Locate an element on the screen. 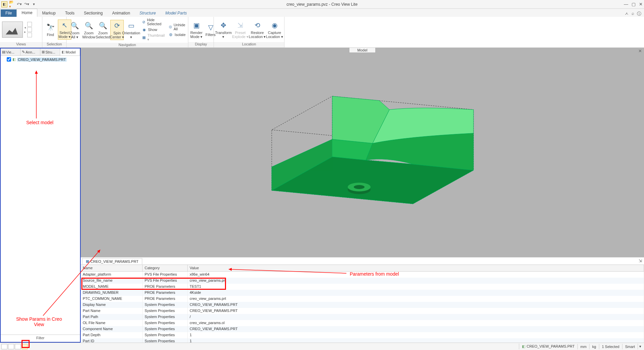 The width and height of the screenshot is (644, 350). viewport-close-icon: ✕ is located at coordinates (640, 51).